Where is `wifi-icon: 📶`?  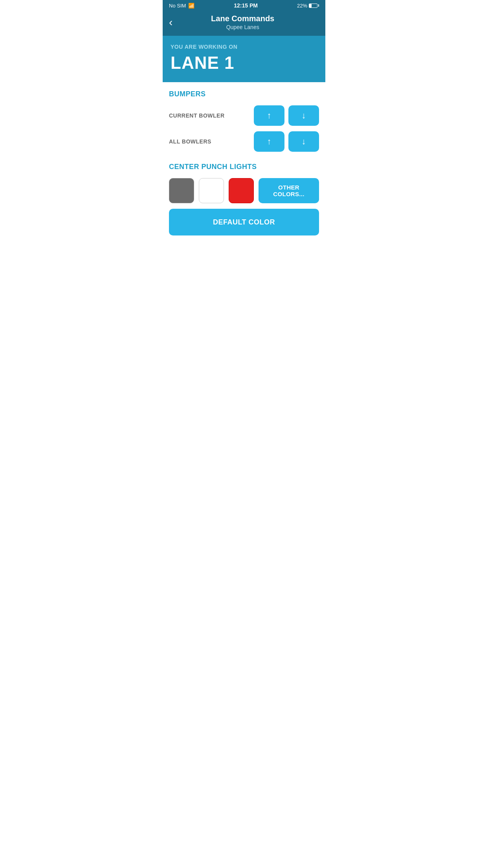
wifi-icon: 📶 is located at coordinates (191, 6).